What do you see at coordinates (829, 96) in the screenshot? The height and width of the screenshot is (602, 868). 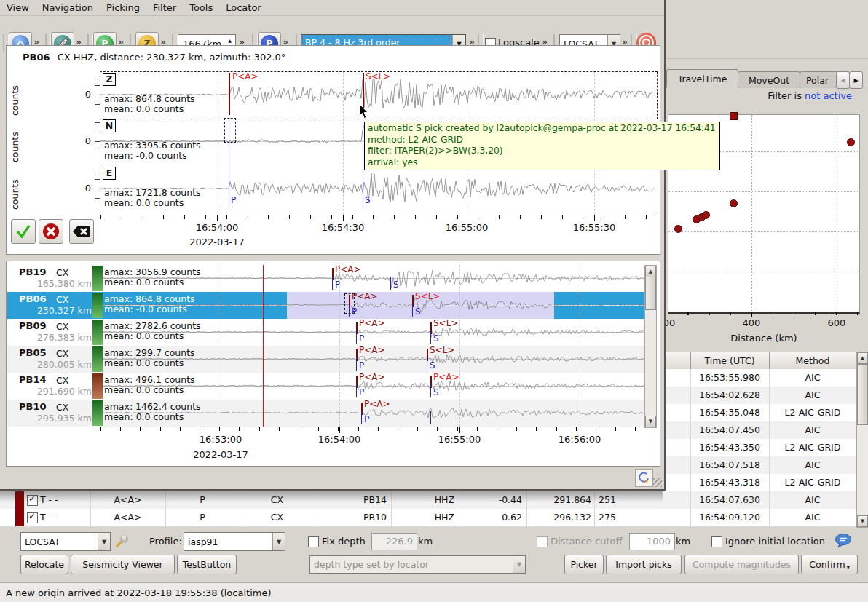 I see `filter-toggle-link: not active` at bounding box center [829, 96].